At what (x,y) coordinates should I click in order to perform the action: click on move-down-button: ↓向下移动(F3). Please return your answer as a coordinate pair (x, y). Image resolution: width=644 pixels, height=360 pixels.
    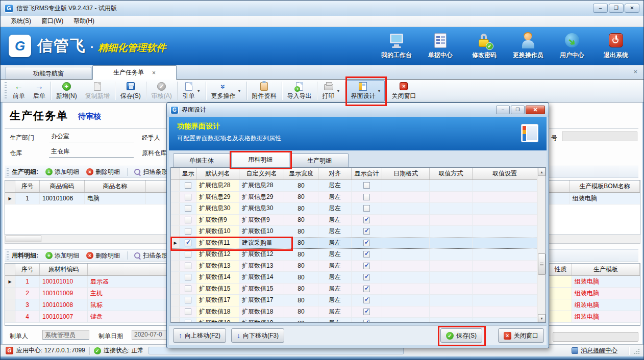
    Looking at the image, I should click on (258, 336).